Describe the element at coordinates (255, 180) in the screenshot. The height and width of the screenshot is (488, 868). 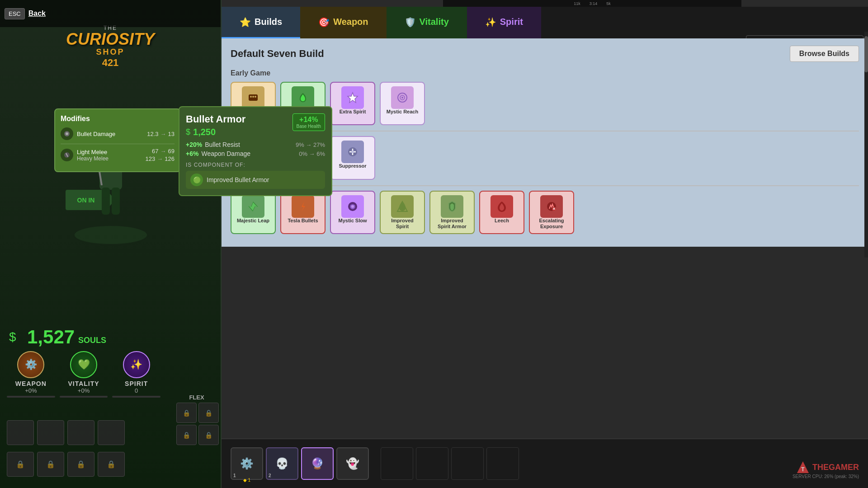
I see `component-item: 🟢 Improved Bullet Armor` at that location.